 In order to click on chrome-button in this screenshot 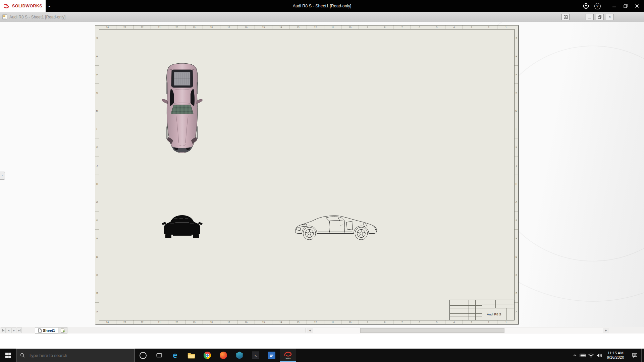, I will do `click(207, 355)`.